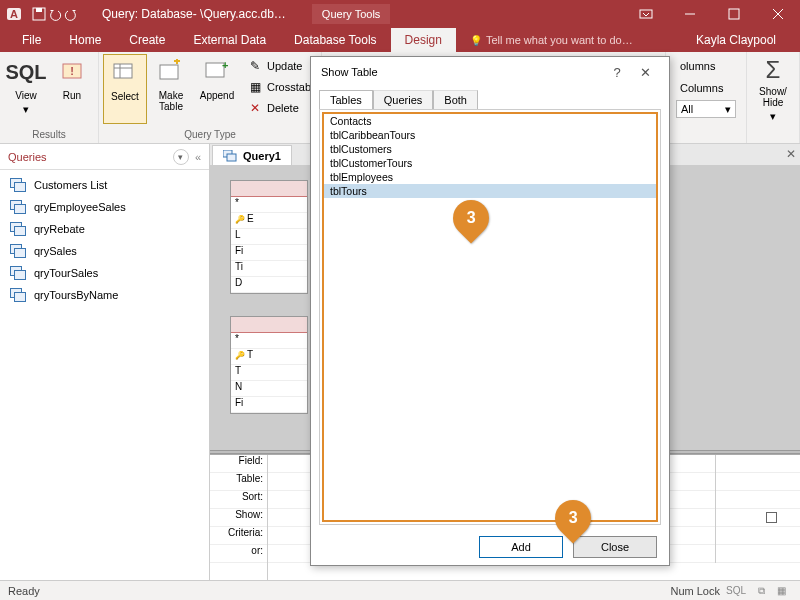 This screenshot has width=800, height=600. What do you see at coordinates (104, 273) in the screenshot?
I see `navpane-item: qryTourSales` at bounding box center [104, 273].